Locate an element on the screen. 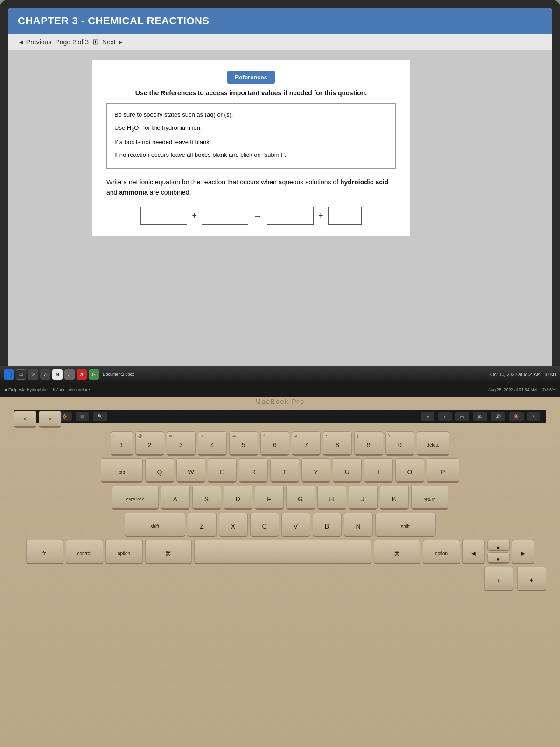 This screenshot has width=560, height=747. key-shift-right: shift is located at coordinates (406, 525).